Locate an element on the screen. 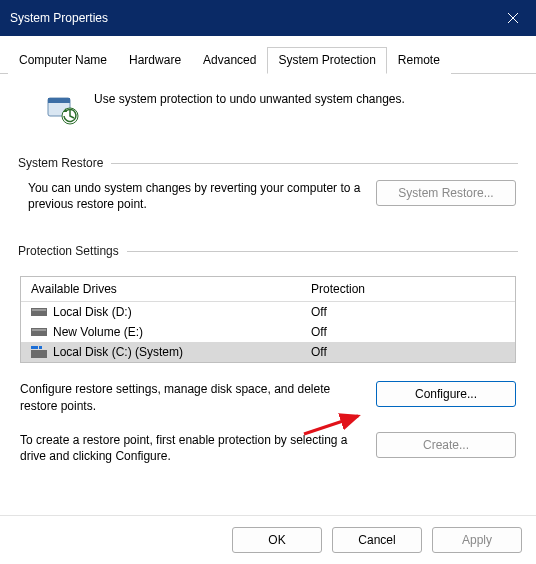 The height and width of the screenshot is (564, 536). system-restore-group: System Restore You can undo system chang… is located at coordinates (268, 187).